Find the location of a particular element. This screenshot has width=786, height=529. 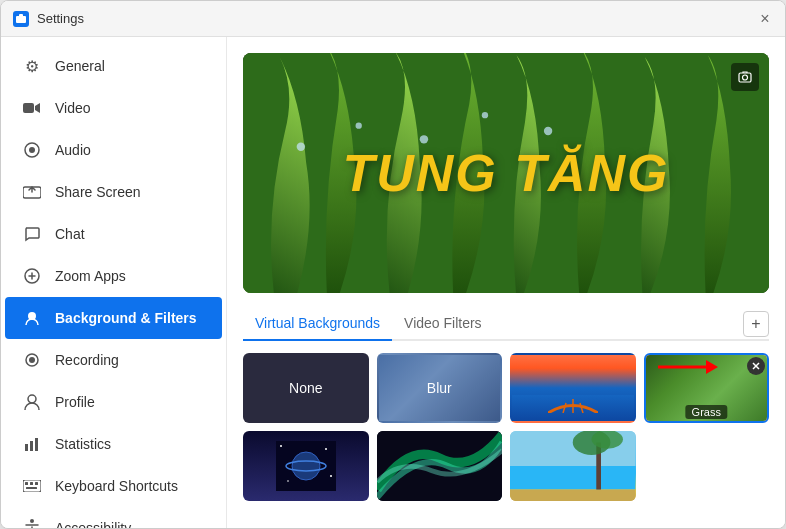

recording-icon is located at coordinates (32, 360).